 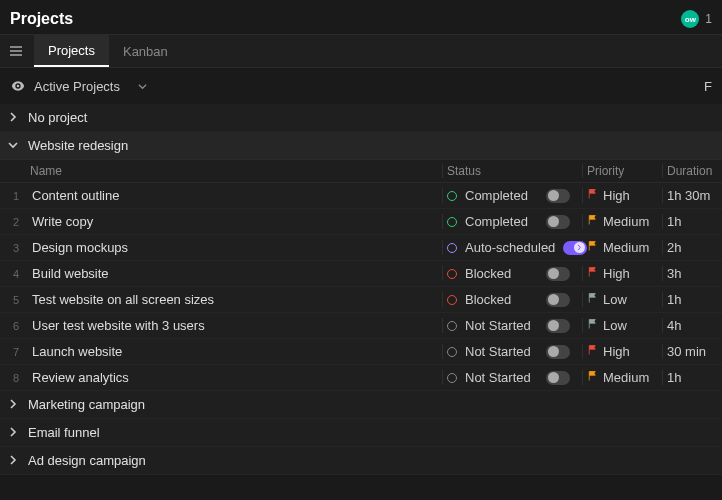 What do you see at coordinates (146, 51) in the screenshot?
I see `tab-kanban: Kanban` at bounding box center [146, 51].